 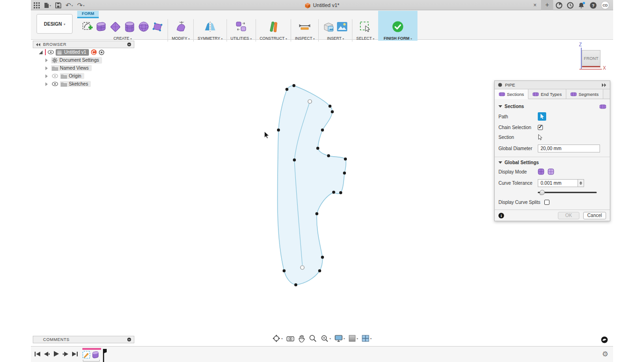 What do you see at coordinates (37, 354) in the screenshot?
I see `go-to-start-icon` at bounding box center [37, 354].